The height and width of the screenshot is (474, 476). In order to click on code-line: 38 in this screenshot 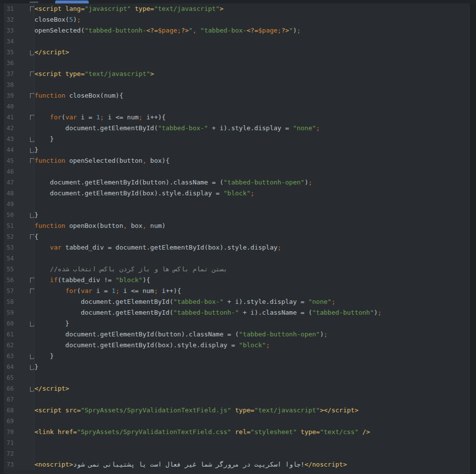, I will do `click(237, 85)`.